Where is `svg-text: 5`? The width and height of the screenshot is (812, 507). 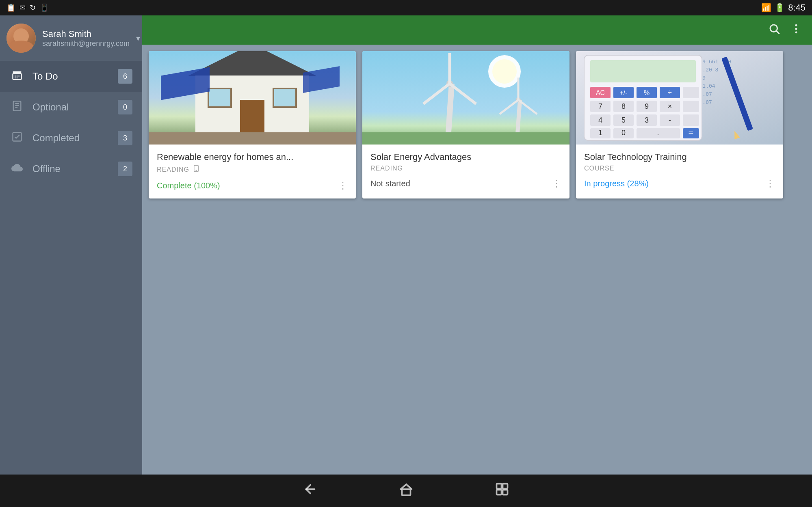 svg-text: 5 is located at coordinates (624, 120).